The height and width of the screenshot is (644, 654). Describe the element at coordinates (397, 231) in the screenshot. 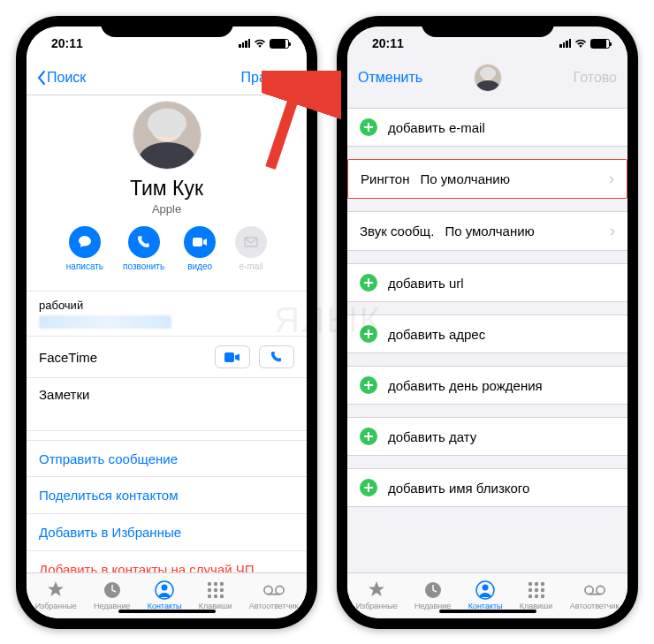

I see `text-tone-key: Звук сообщ.` at that location.